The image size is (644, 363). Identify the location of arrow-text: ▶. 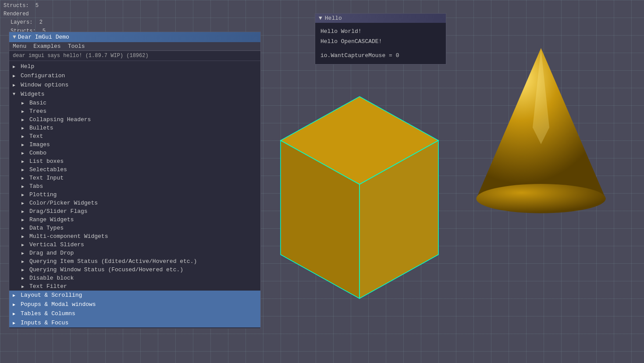
(24, 137).